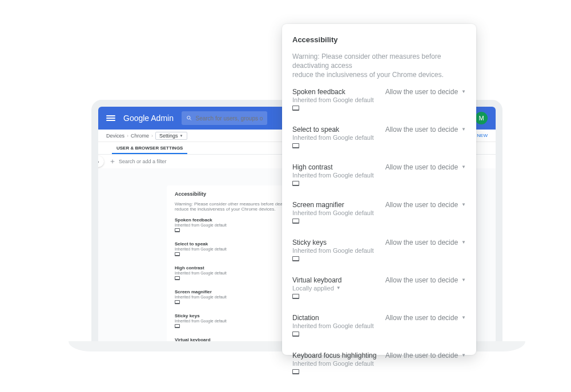 This screenshot has height=392, width=571. I want to click on search-box, so click(224, 118).